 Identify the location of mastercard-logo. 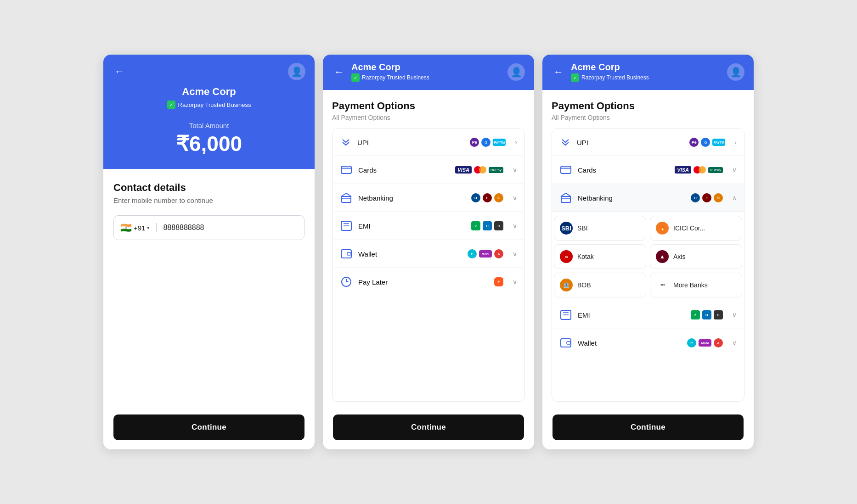
(700, 170).